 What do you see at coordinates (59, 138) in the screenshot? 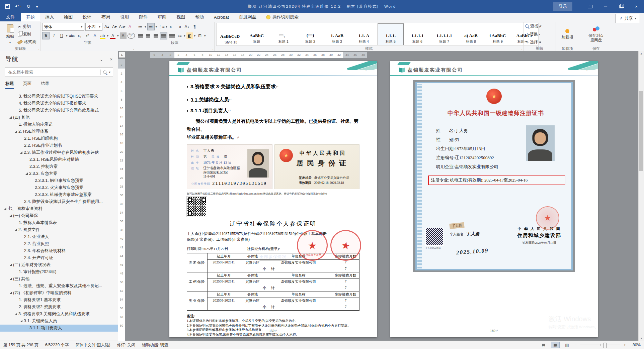
I see `nav-heading-item: 2.1. HSE组织机构` at bounding box center [59, 138].